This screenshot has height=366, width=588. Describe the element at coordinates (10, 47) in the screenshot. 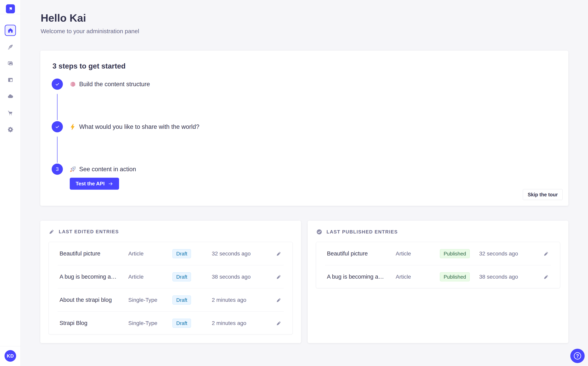

I see `feather-icon` at that location.